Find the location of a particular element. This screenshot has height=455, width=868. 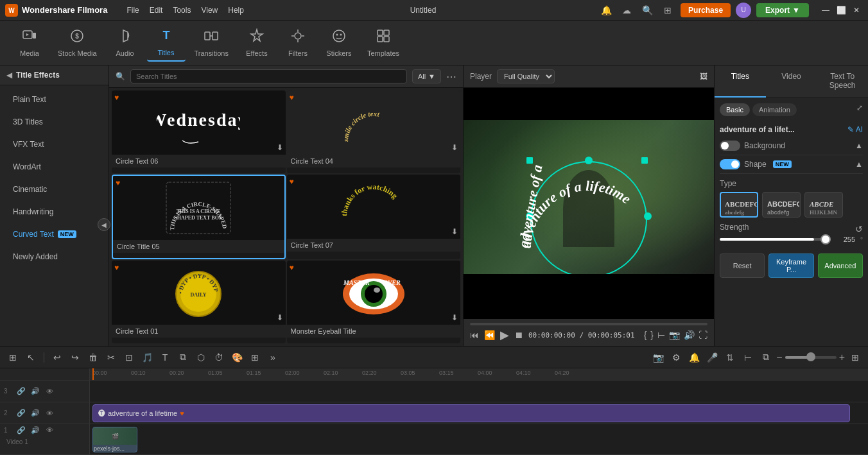

speed-button: ⏱ is located at coordinates (219, 357).